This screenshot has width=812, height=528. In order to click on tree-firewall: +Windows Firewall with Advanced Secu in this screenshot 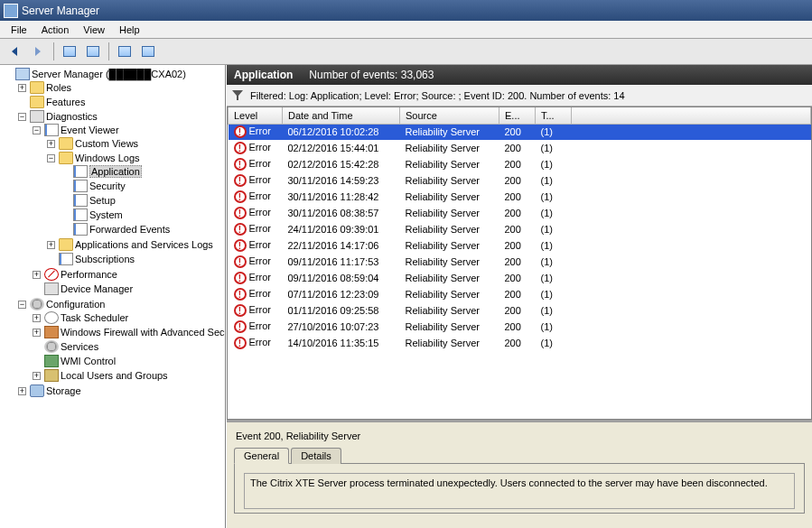, I will do `click(128, 332)`.